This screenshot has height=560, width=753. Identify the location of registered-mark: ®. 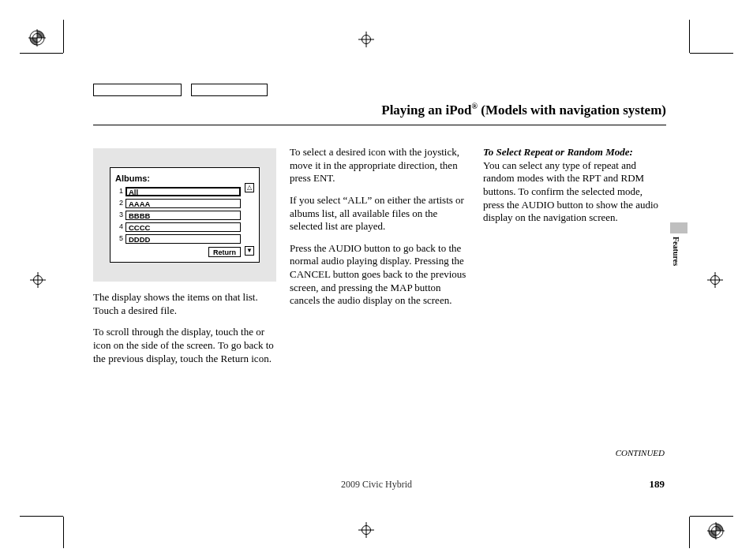
(475, 106).